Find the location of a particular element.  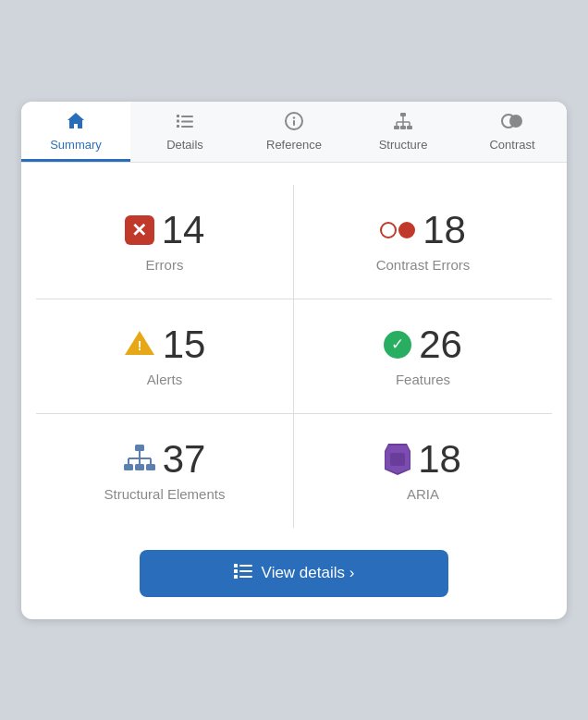

tab-summary: Summary is located at coordinates (76, 131).